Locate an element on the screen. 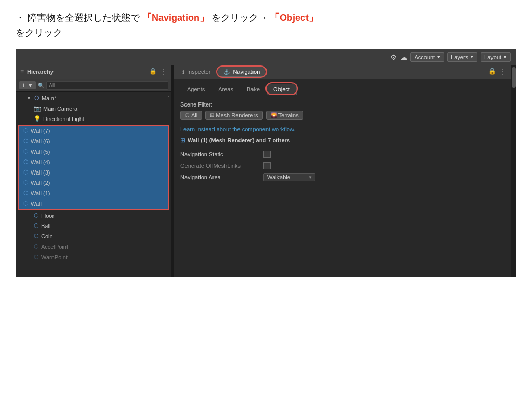 This screenshot has height=399, width=532. hierarchy-label-ball: Ball is located at coordinates (46, 226).